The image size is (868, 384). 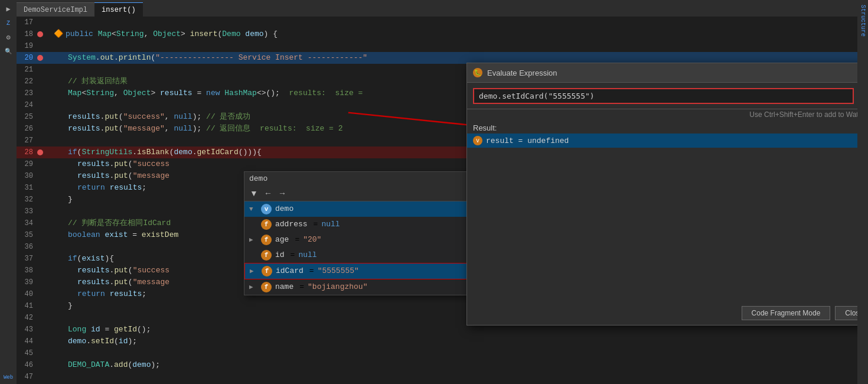 I want to click on eval-result-label: Result:, so click(x=663, y=128).